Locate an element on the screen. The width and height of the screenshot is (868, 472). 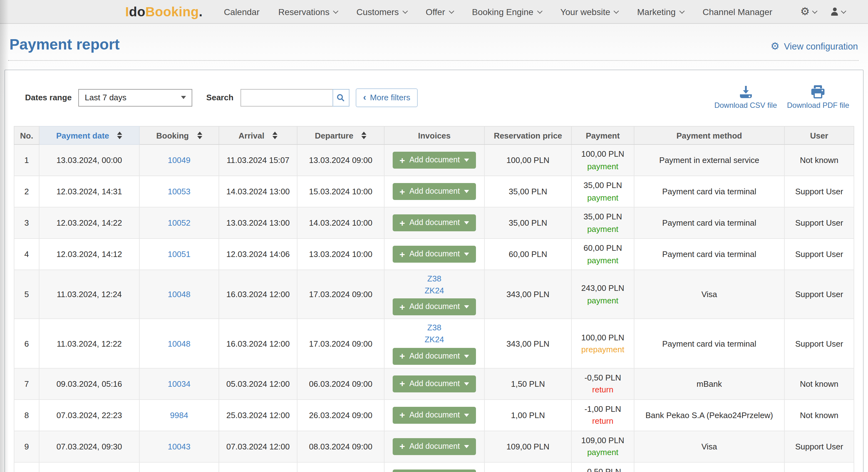
plus-icon: + is located at coordinates (402, 356).